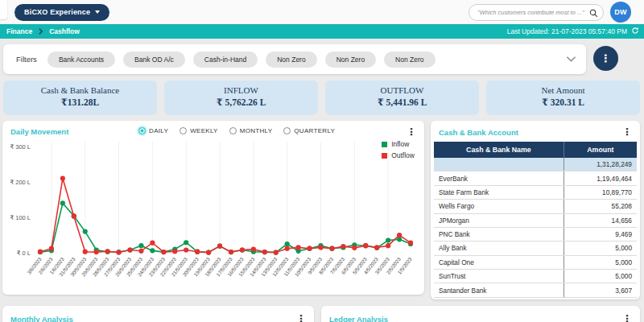  Describe the element at coordinates (42, 319) in the screenshot. I see `monthly-analysis-title: Monthly Analysis` at that location.